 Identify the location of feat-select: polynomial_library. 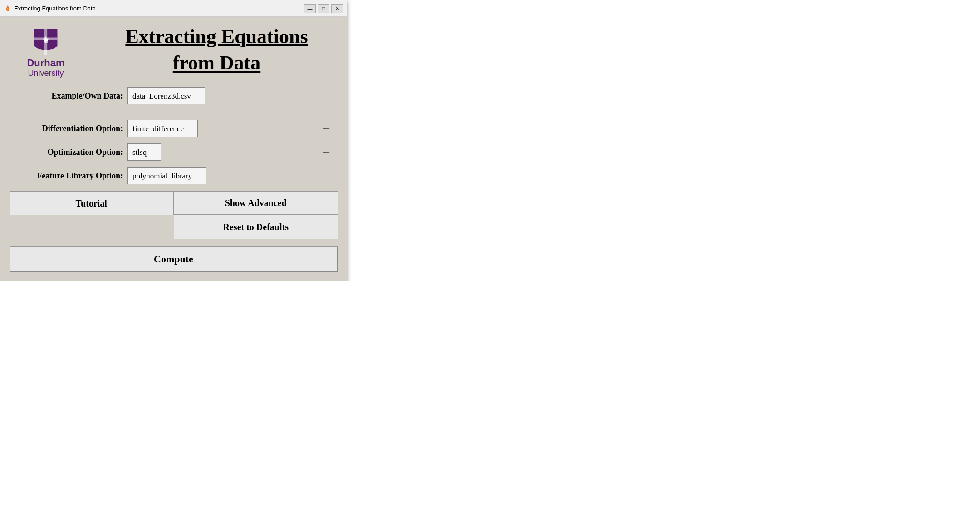
(167, 176).